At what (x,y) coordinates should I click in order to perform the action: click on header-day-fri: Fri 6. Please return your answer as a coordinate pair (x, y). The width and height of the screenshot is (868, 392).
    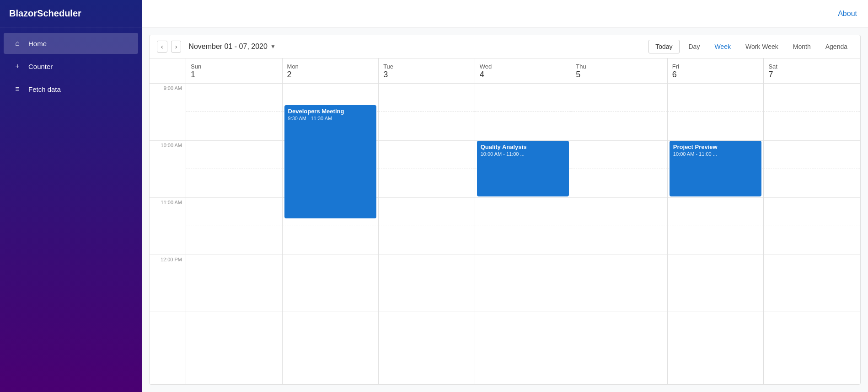
    Looking at the image, I should click on (716, 71).